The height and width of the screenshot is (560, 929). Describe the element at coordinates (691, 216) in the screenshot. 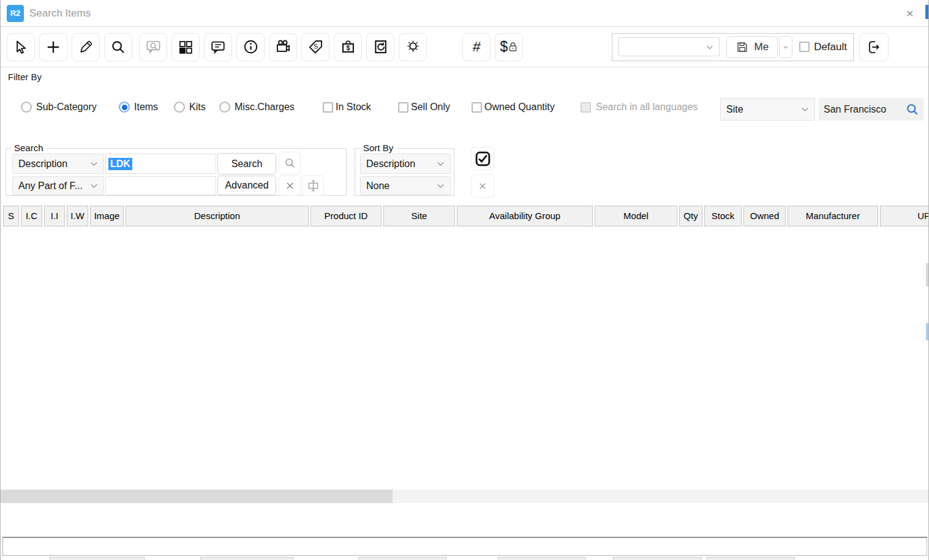

I see `column-header-qty: Qty` at that location.